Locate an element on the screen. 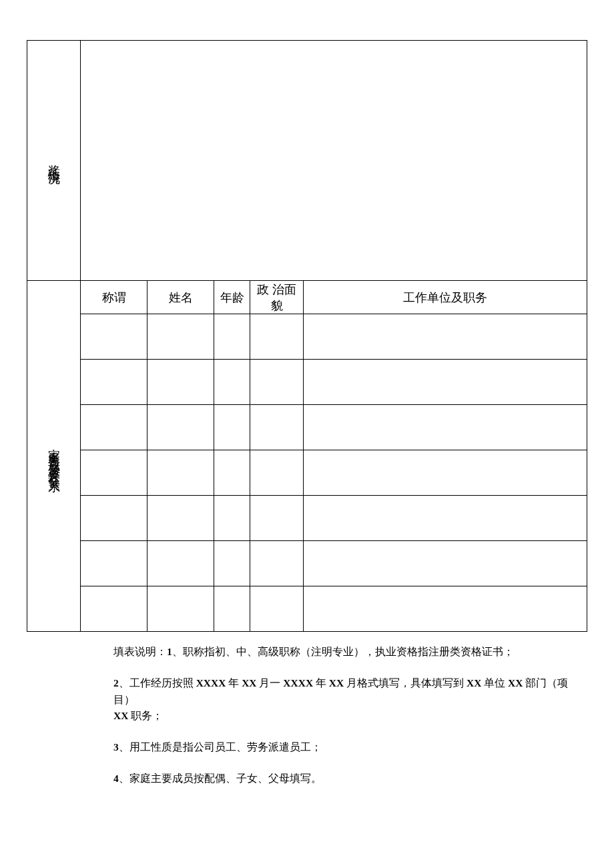 The height and width of the screenshot is (868, 614). note-3: 3、用工性质是指公司员工、劳务派遣员工； is located at coordinates (350, 747).